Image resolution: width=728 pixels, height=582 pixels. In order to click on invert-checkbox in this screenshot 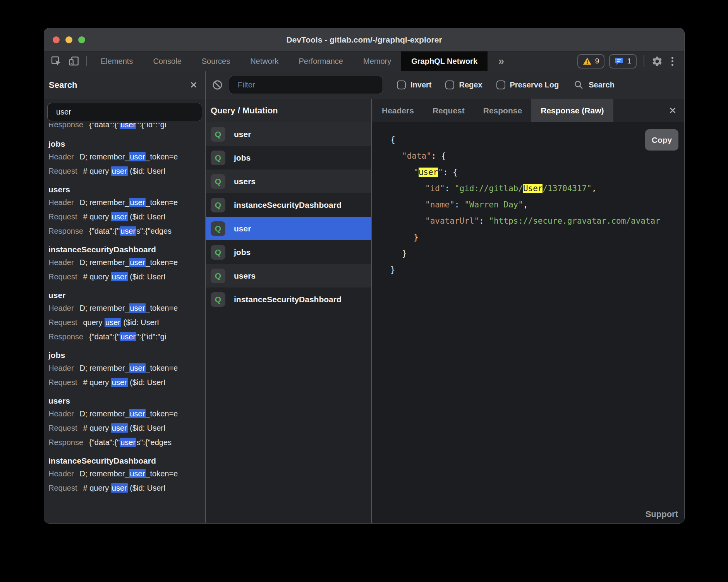, I will do `click(401, 85)`.